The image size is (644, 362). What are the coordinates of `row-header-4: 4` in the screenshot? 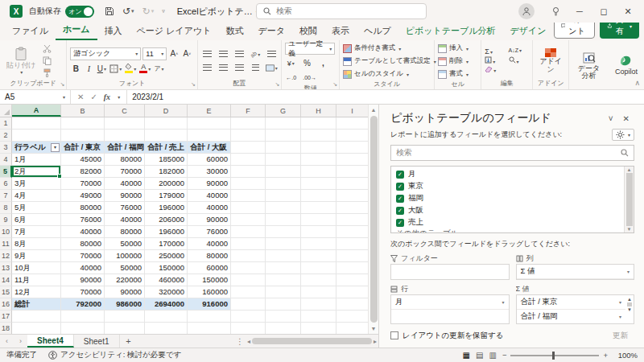 It's located at (6, 159).